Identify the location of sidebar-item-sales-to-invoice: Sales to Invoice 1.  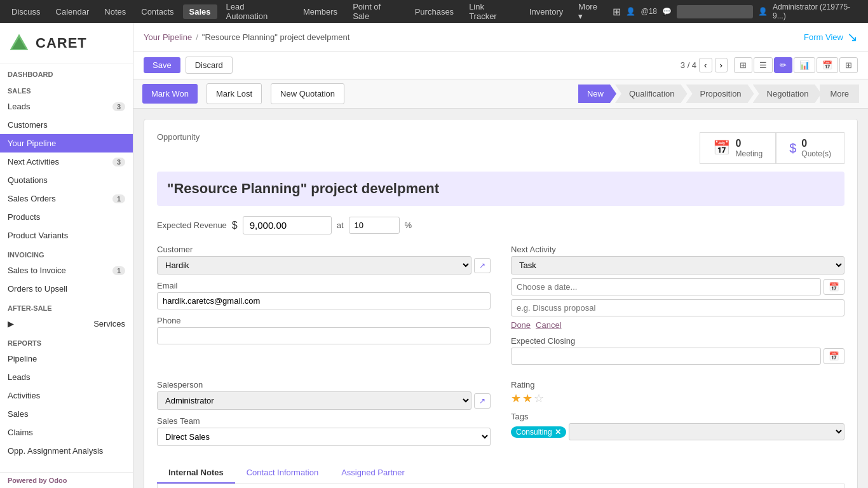
(66, 271).